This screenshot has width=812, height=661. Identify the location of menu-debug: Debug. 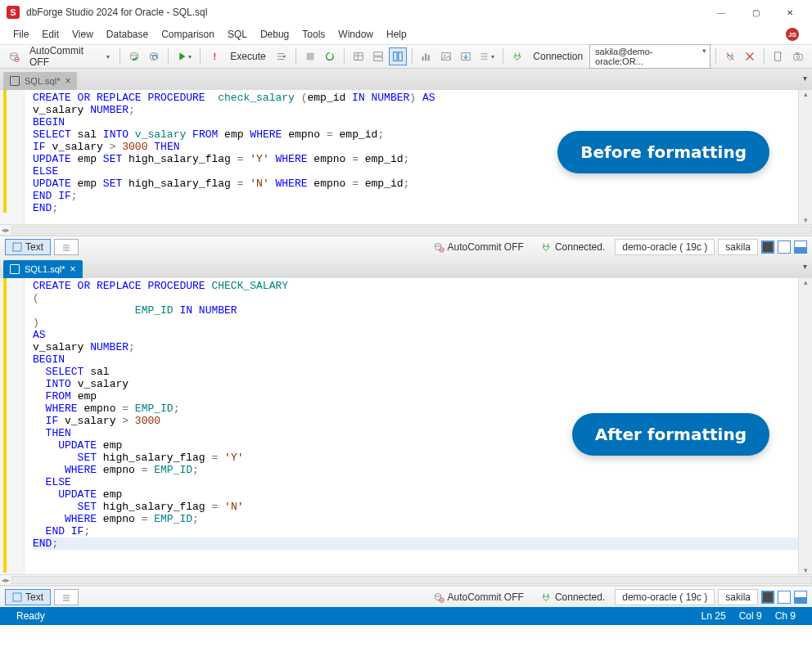
(275, 34).